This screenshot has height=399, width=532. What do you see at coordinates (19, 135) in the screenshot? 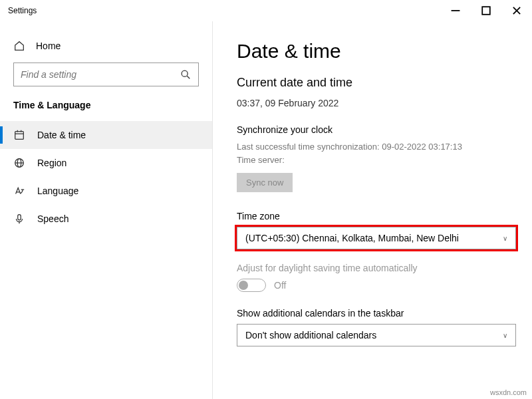
I see `calendar-clock-icon` at bounding box center [19, 135].